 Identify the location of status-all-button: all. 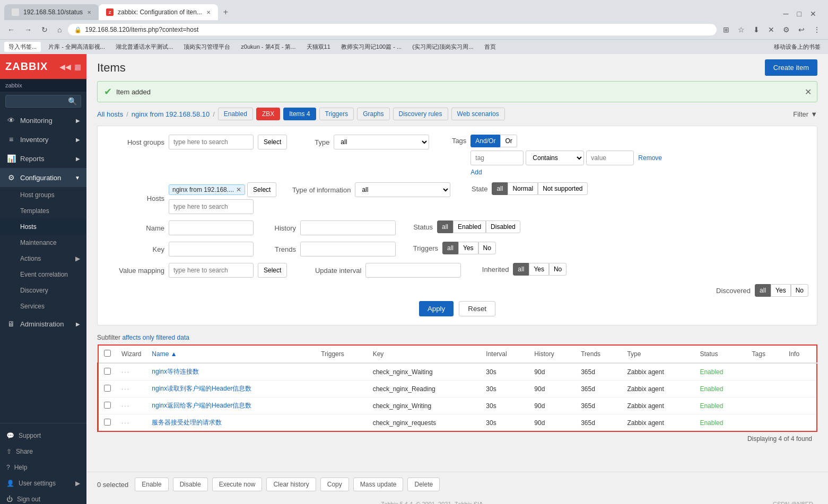
(445, 227).